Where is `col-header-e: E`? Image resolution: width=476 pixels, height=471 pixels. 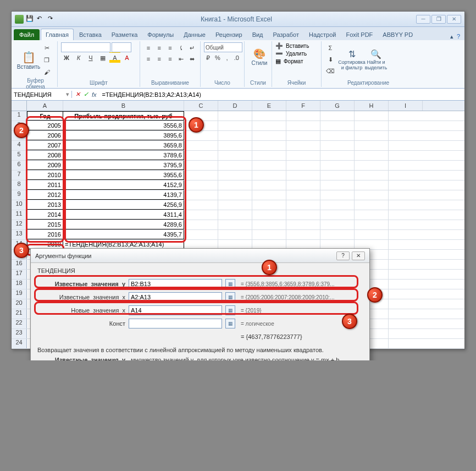 col-header-e: E is located at coordinates (269, 106).